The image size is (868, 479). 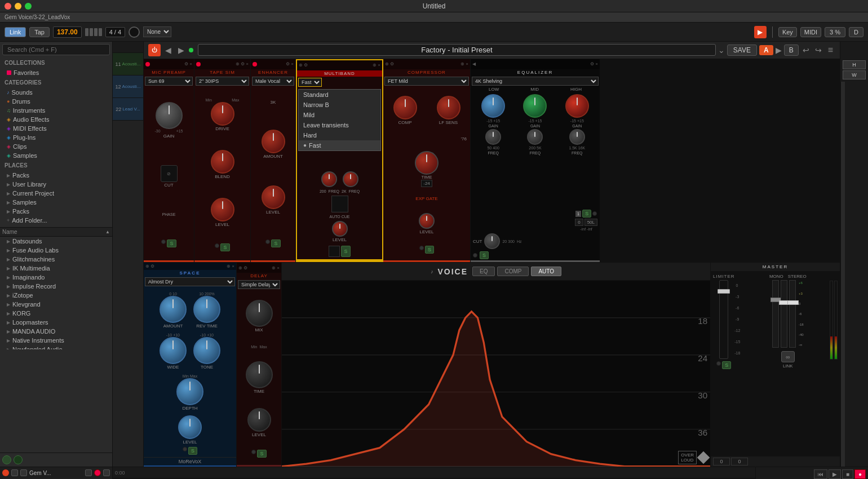 I want to click on enhancer-led, so click(x=268, y=242).